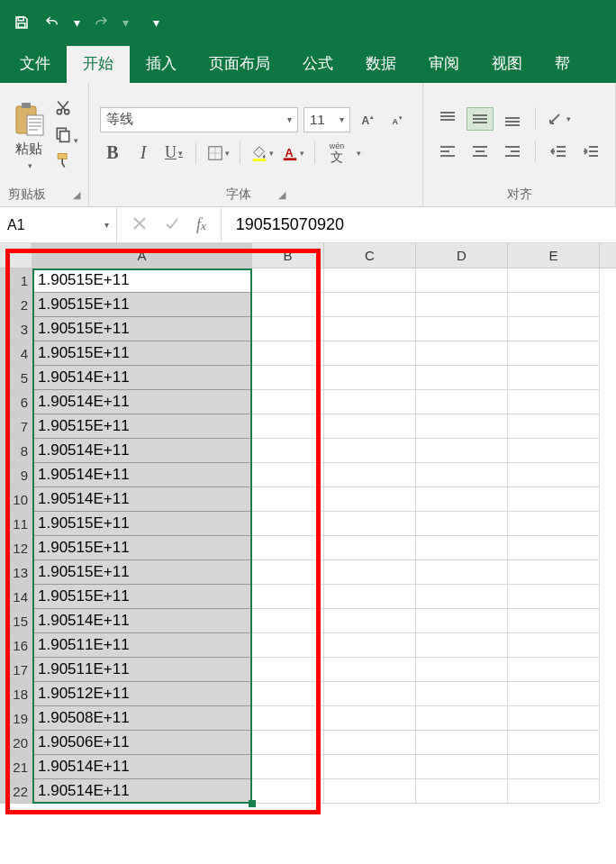 This screenshot has width=616, height=864. What do you see at coordinates (16, 694) in the screenshot?
I see `row-header: 18` at bounding box center [16, 694].